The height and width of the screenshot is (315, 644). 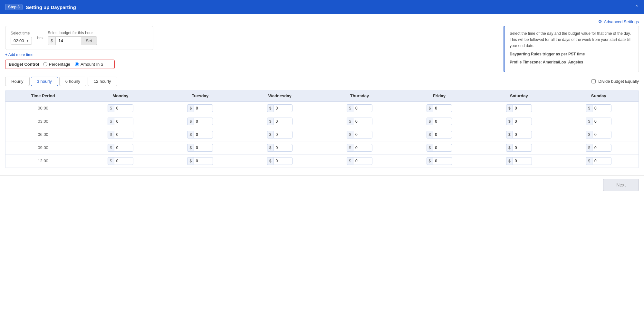 What do you see at coordinates (322, 7) in the screenshot?
I see `header: Step 3 Setting up Dayparting ⌃` at bounding box center [322, 7].